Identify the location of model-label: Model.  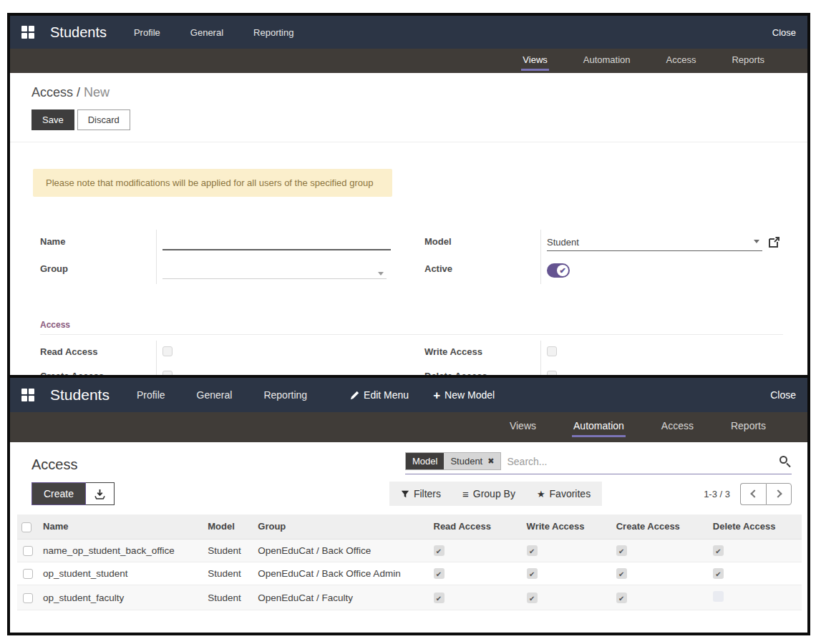
(482, 243).